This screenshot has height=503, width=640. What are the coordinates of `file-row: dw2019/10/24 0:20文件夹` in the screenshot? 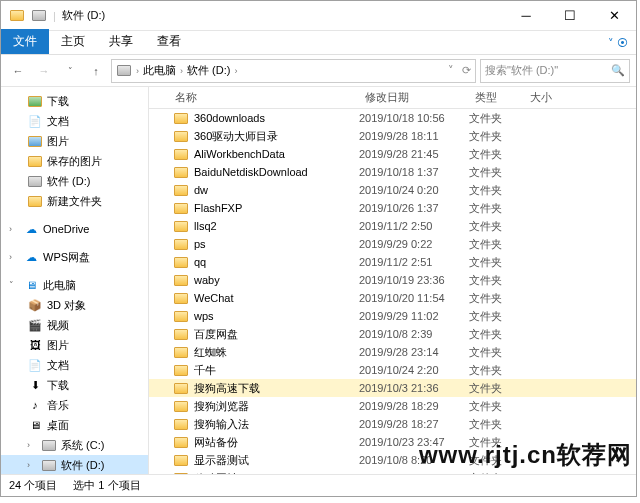 It's located at (392, 190).